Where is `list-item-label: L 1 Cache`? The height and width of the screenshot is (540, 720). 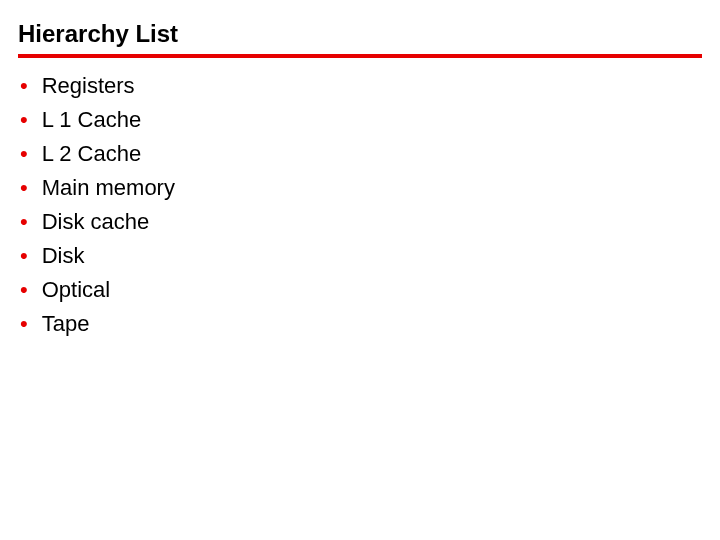
list-item-label: L 1 Cache is located at coordinates (92, 120).